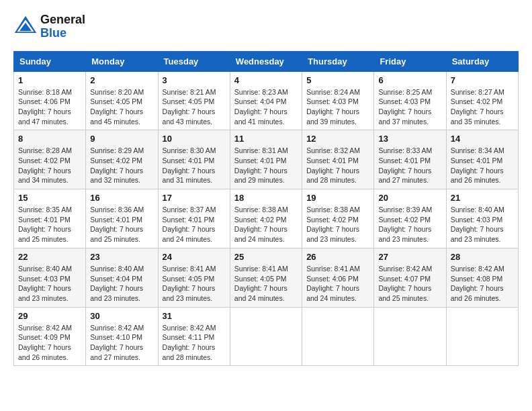 This screenshot has width=532, height=411. What do you see at coordinates (50, 160) in the screenshot?
I see `day-cell: 8 Sunrise: 8:28 AMSunset: 4:02 PMDayligh…` at bounding box center [50, 160].